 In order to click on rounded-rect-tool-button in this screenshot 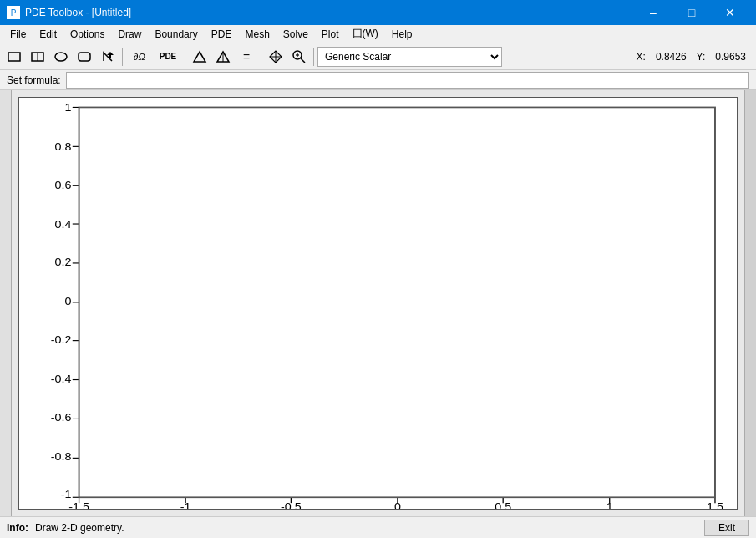, I will do `click(84, 57)`.